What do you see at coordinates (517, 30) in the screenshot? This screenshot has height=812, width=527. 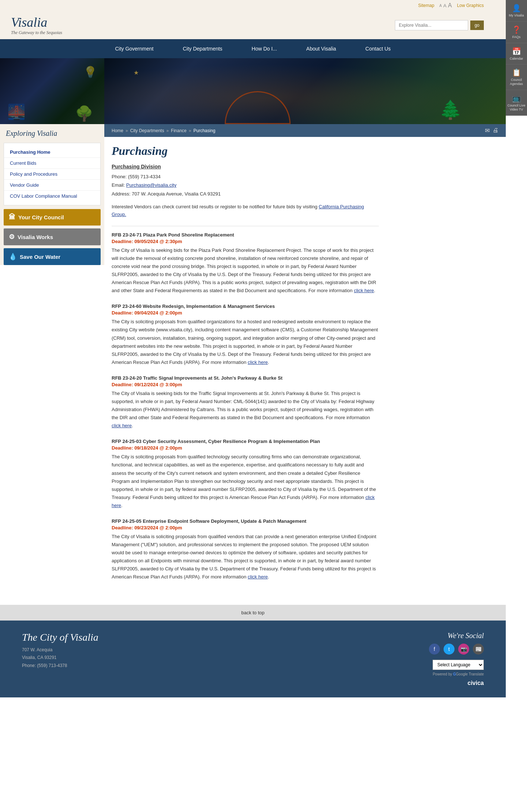 I see `faqs-icon: ❓` at bounding box center [517, 30].